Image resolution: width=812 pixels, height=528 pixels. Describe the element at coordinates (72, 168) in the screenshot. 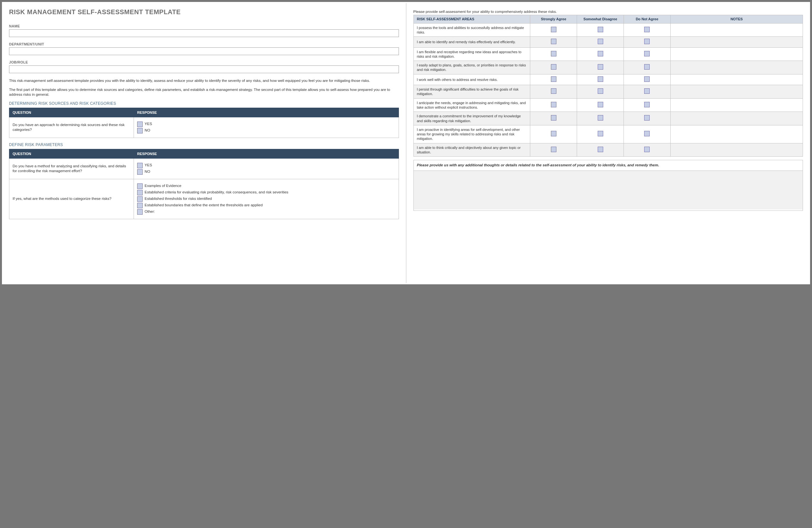

I see `question-cell: Do you have a method for analyzing and c…` at that location.